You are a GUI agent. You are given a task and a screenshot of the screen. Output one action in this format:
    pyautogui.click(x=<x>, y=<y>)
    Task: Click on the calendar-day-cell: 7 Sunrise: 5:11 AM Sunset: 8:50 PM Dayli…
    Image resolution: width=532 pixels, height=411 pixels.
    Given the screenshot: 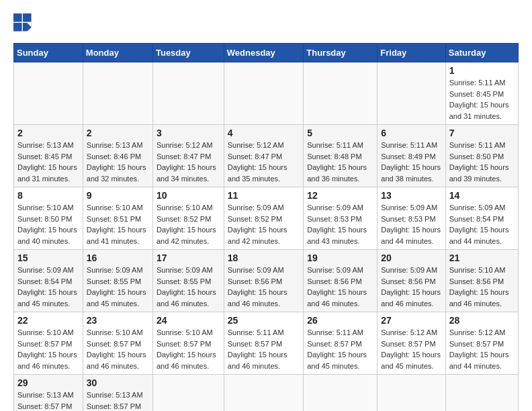 What is the action you would take?
    pyautogui.click(x=482, y=156)
    